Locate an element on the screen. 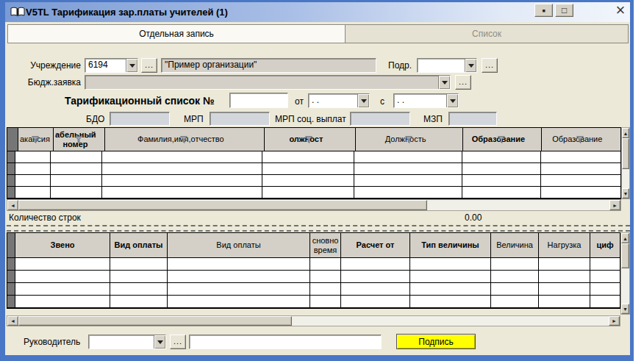 The image size is (644, 361). scroll-up-button: ▲ is located at coordinates (625, 238).